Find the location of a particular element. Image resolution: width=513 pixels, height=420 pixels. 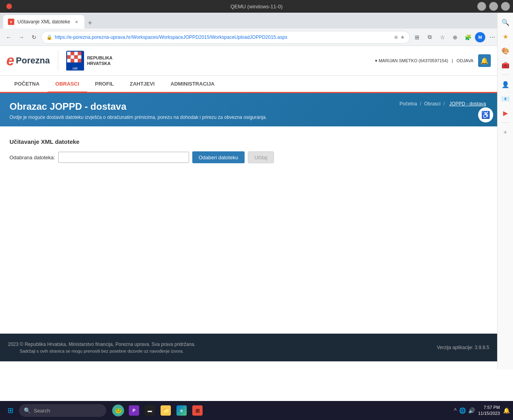

os-close-dot is located at coordinates (9, 6).